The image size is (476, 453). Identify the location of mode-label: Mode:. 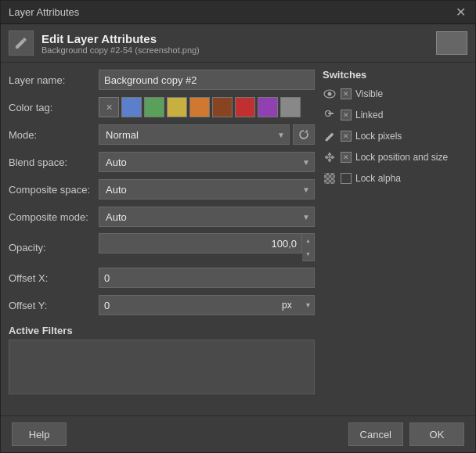
(53, 135).